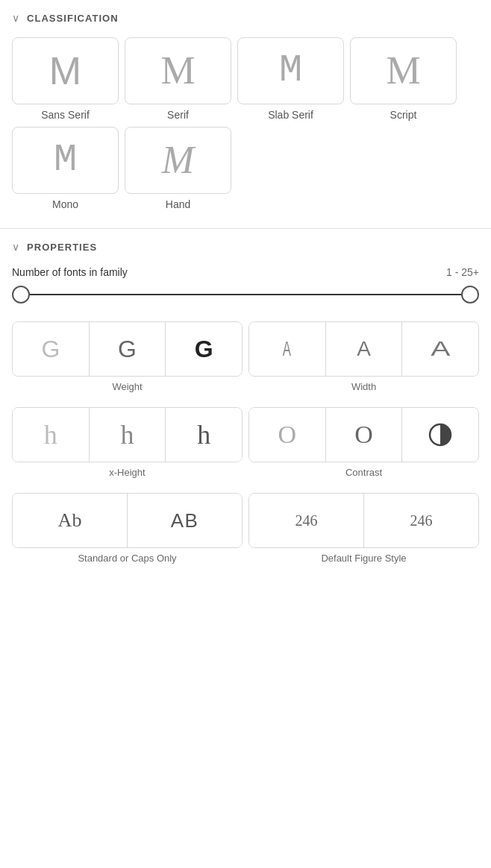  Describe the element at coordinates (127, 386) in the screenshot. I see `weight-label: Weight` at that location.